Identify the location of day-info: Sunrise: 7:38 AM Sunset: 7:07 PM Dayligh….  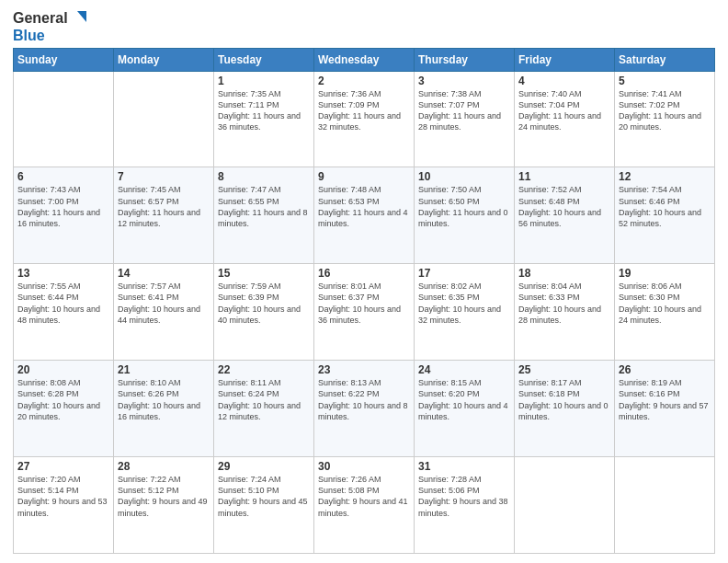
(464, 110).